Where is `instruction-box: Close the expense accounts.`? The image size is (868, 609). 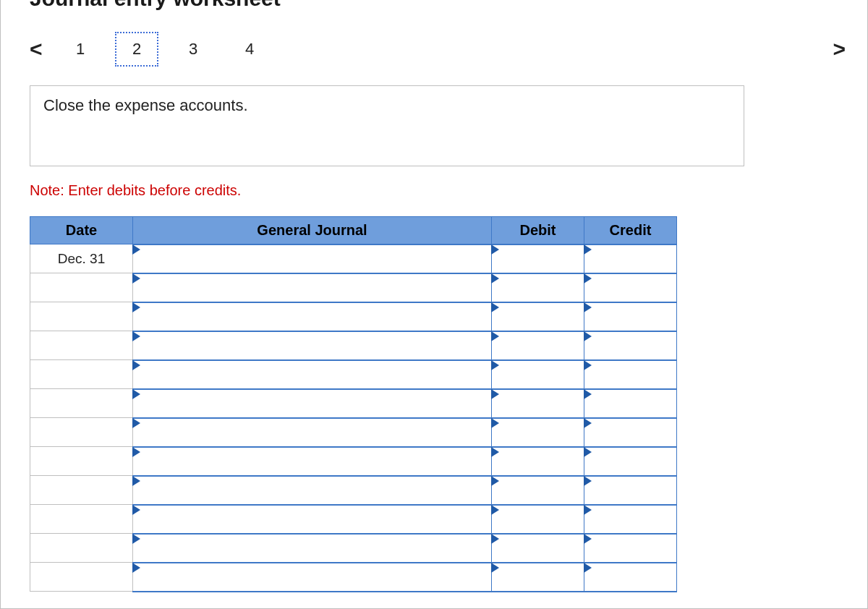 instruction-box: Close the expense accounts. is located at coordinates (387, 126).